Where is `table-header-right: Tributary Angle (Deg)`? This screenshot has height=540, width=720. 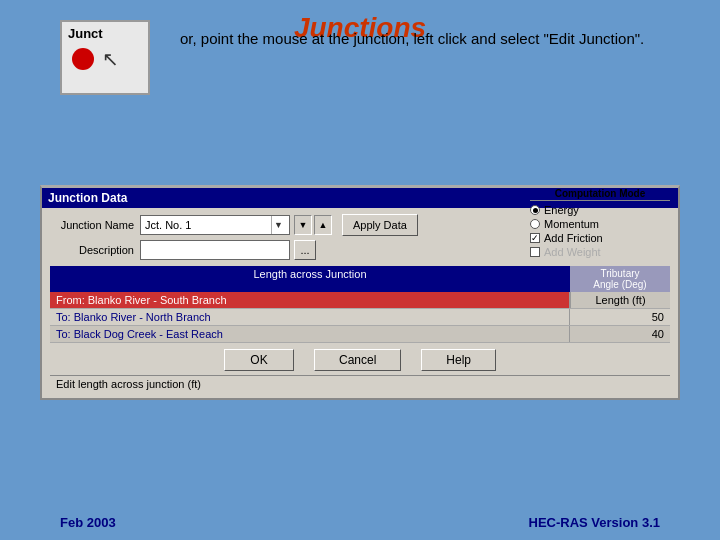
table-header-right: Tributary Angle (Deg) is located at coordinates (620, 279).